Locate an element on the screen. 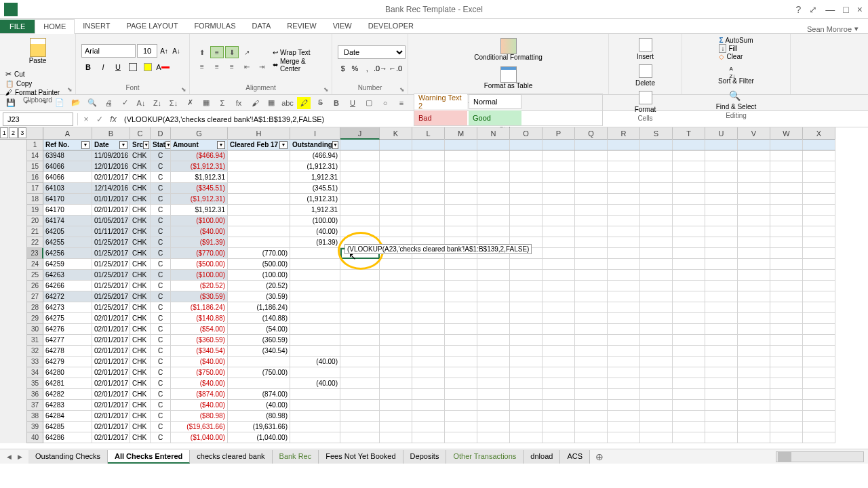 The width and height of the screenshot is (868, 488). cell-X16 is located at coordinates (819, 178).